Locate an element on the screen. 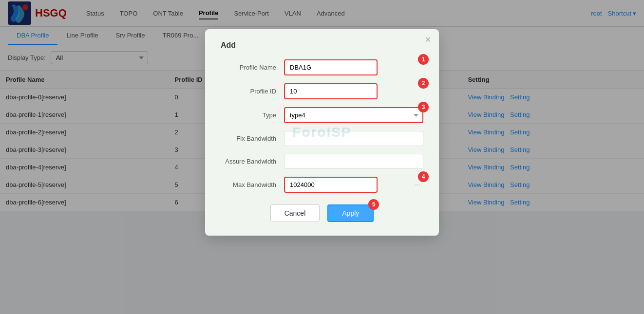 Image resolution: width=644 pixels, height=314 pixels. assure-bandwidth-input is located at coordinates (354, 162).